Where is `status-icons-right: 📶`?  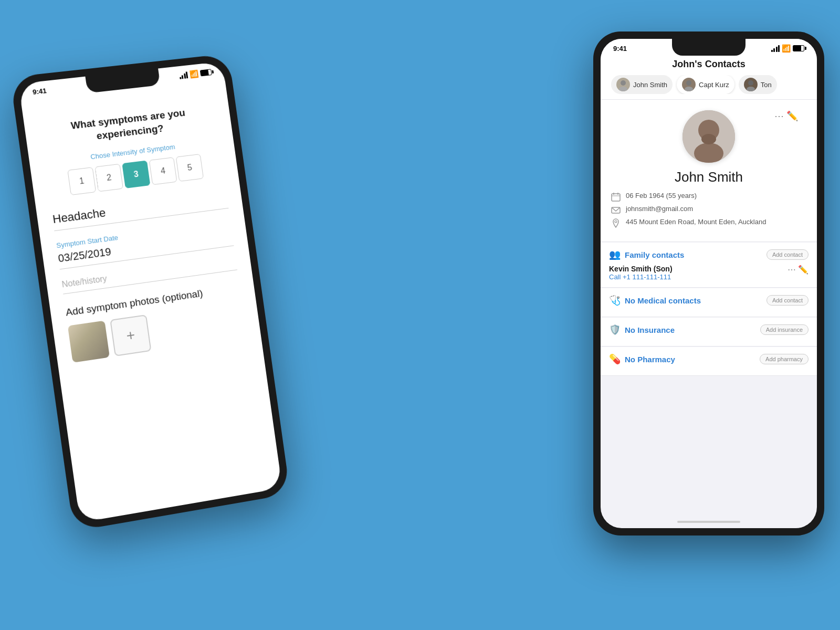 status-icons-right: 📶 is located at coordinates (788, 48).